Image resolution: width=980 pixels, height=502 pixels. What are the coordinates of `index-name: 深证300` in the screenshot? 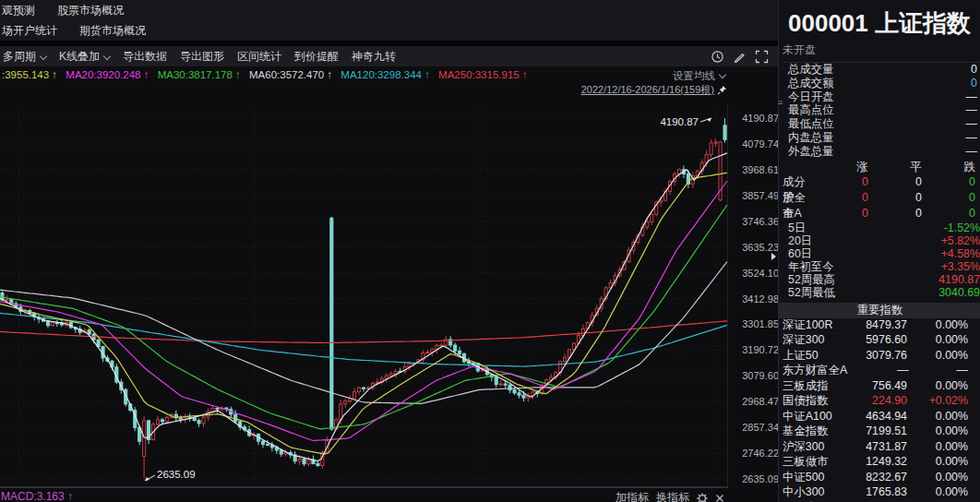 It's located at (814, 341).